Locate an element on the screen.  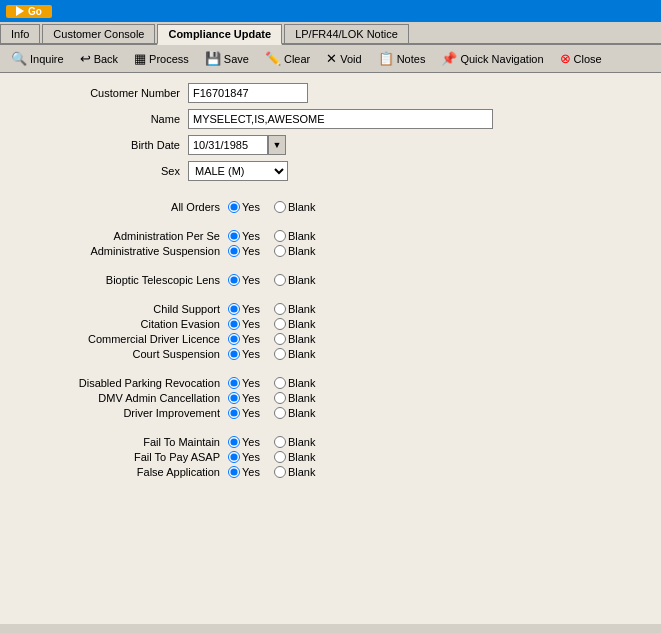
fail-to-pay-asap-blank-radio is located at coordinates (280, 457).